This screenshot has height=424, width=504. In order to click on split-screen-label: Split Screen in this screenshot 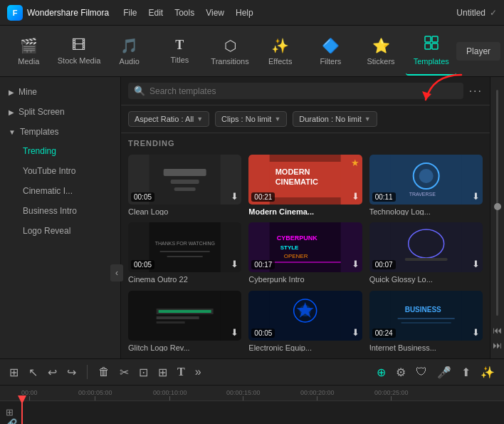, I will do `click(41, 112)`.